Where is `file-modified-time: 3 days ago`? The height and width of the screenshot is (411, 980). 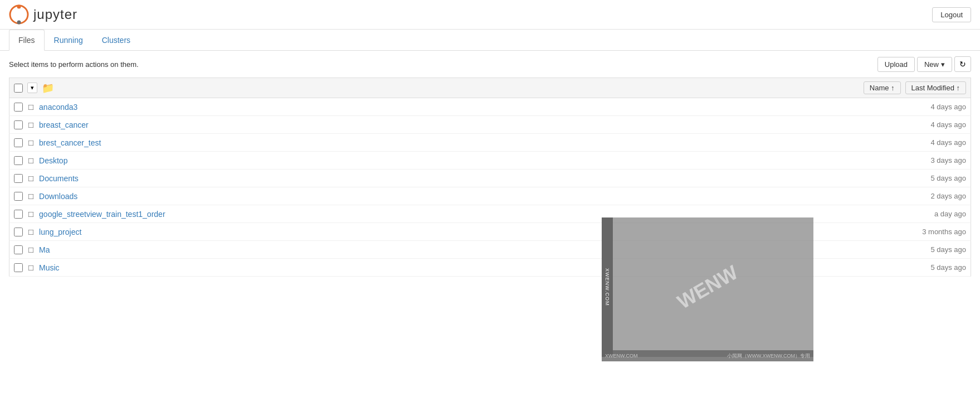
file-modified-time: 3 days ago is located at coordinates (933, 161).